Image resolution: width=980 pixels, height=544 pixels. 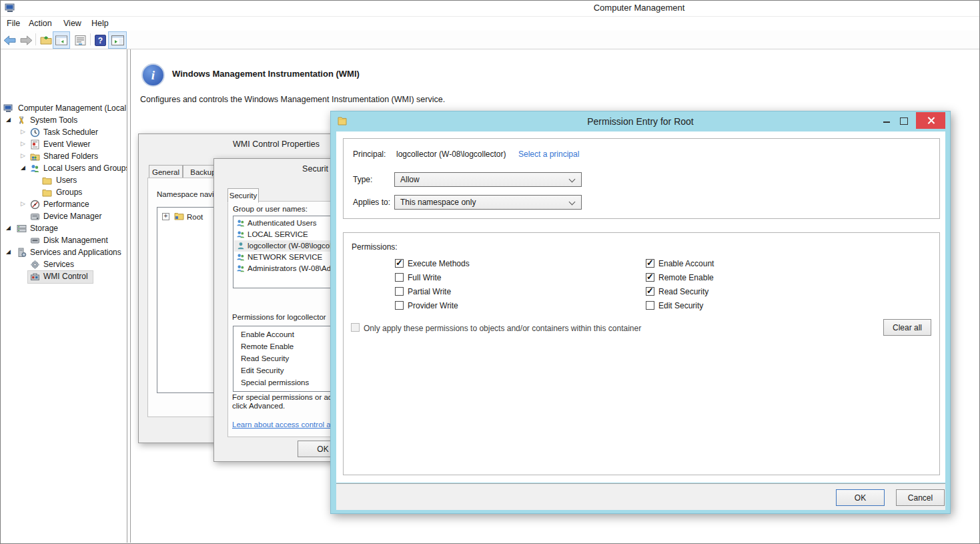 I want to click on advanced-note-line2: click Advanced., so click(x=259, y=406).